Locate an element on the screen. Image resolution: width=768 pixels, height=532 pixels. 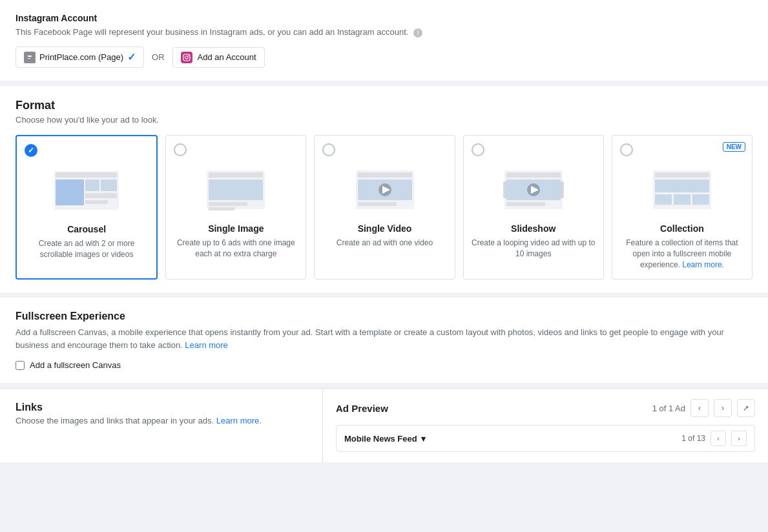
feed-selector: Mobile News Feed ▾ 1 of 13 ‹ › is located at coordinates (545, 438).